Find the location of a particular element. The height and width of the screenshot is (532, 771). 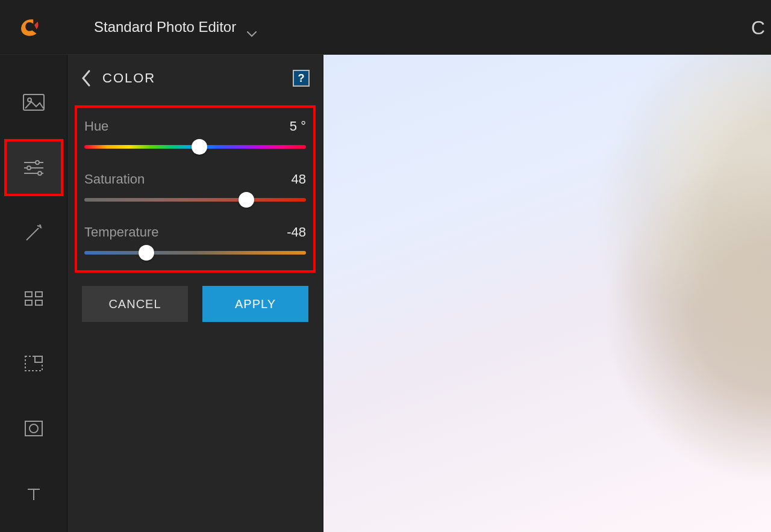

panel-header: COLOR ? is located at coordinates (195, 87).